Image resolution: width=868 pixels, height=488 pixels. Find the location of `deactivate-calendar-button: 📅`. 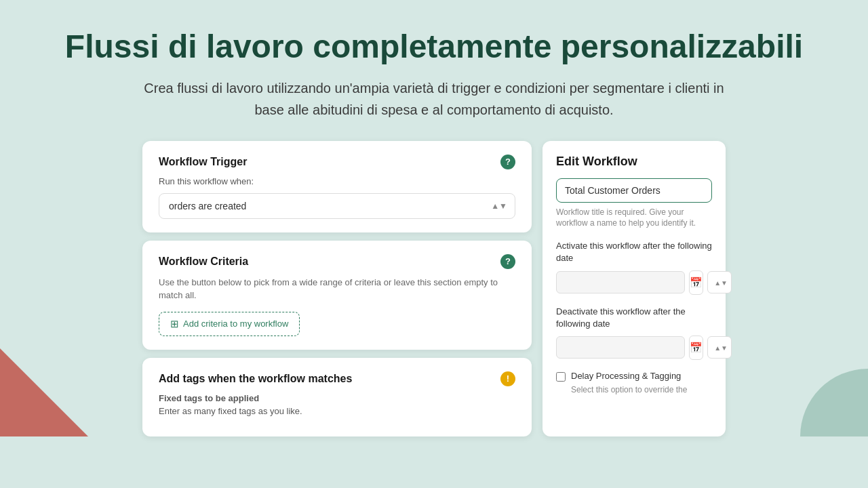

deactivate-calendar-button: 📅 is located at coordinates (696, 348).